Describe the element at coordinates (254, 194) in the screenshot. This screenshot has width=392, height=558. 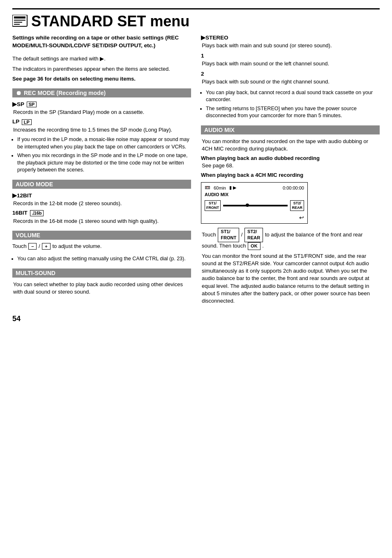
I see `audio-mix-diag-label: AUDIO MIX` at that location.